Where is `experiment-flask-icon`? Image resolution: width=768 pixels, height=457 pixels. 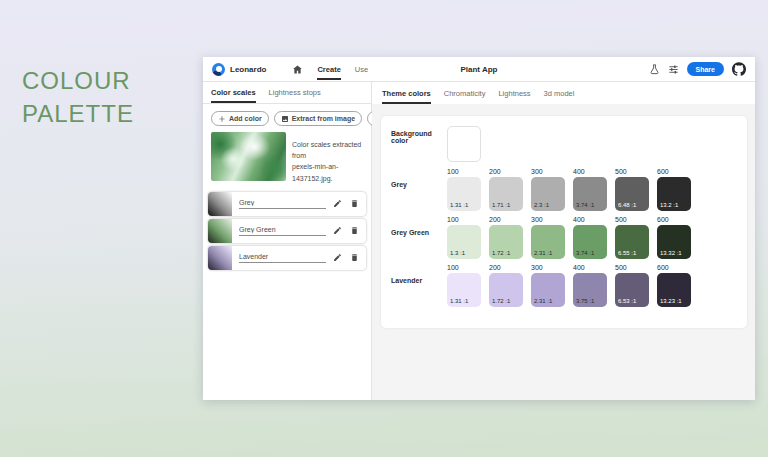 experiment-flask-icon is located at coordinates (654, 70).